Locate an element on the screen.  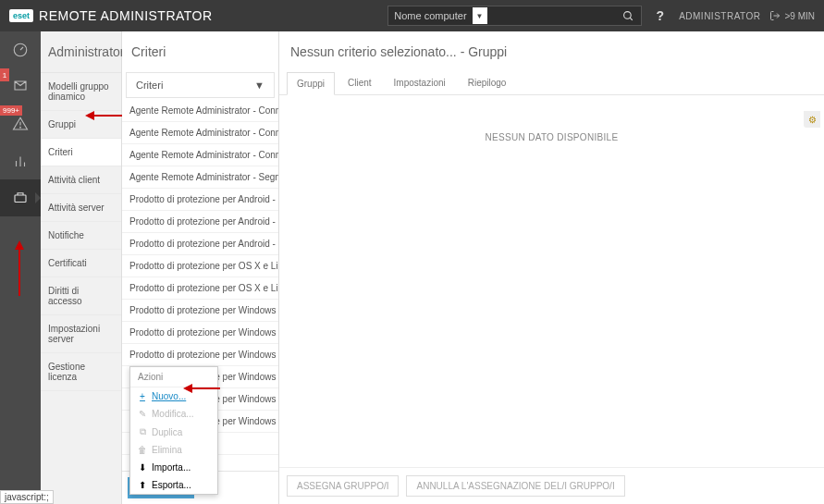
search-icon is located at coordinates (629, 16).